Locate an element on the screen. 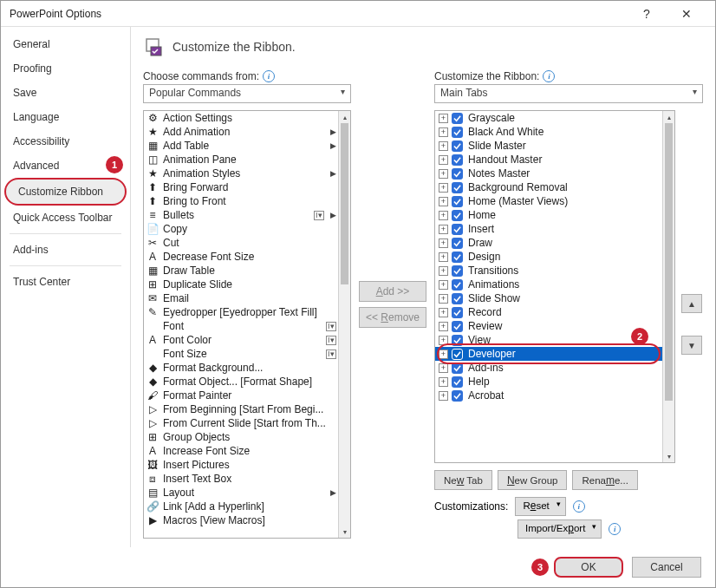  command-item: ✎Eyedropper [Eyedropper Text Fill] is located at coordinates (241, 312).